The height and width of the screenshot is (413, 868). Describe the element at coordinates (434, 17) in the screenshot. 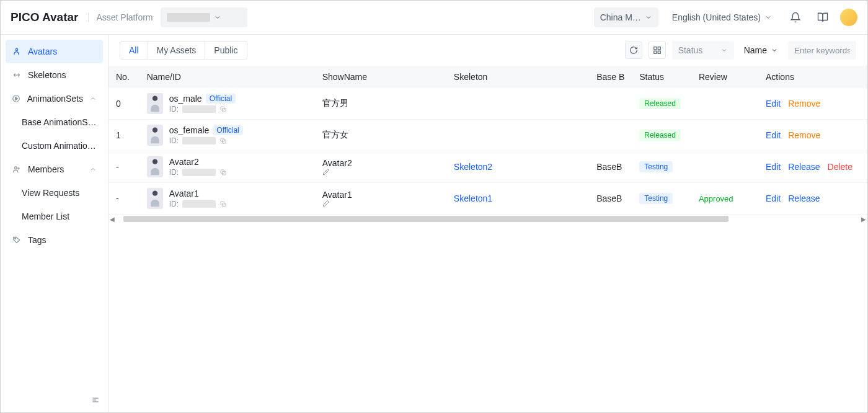

I see `header: PICO Avatar Asset Platform China M… Engl…` at that location.